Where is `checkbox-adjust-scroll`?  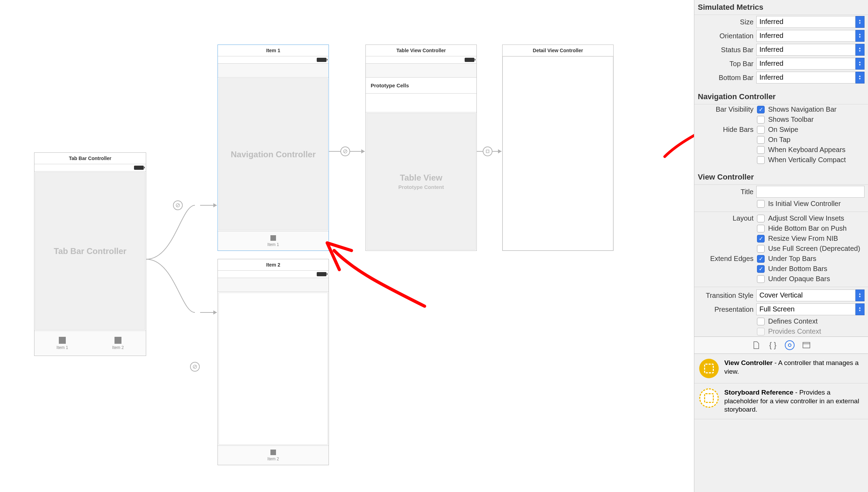 checkbox-adjust-scroll is located at coordinates (761, 219).